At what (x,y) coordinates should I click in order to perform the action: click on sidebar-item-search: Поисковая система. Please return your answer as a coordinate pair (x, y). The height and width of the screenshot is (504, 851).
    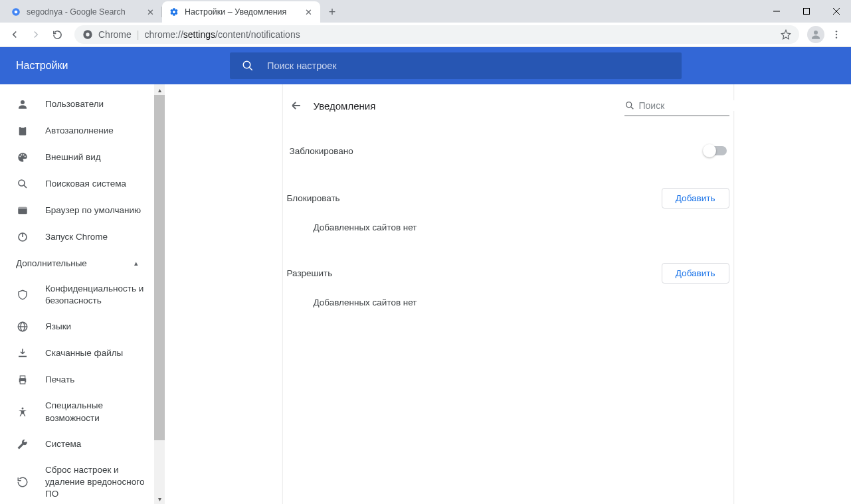
    Looking at the image, I should click on (77, 184).